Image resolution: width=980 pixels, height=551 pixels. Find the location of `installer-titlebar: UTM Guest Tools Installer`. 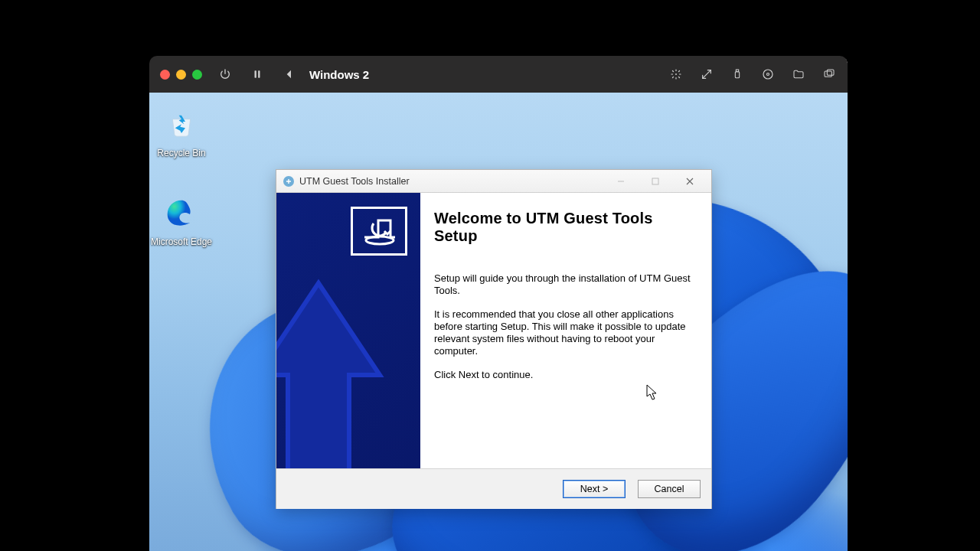

installer-titlebar: UTM Guest Tools Installer is located at coordinates (494, 181).